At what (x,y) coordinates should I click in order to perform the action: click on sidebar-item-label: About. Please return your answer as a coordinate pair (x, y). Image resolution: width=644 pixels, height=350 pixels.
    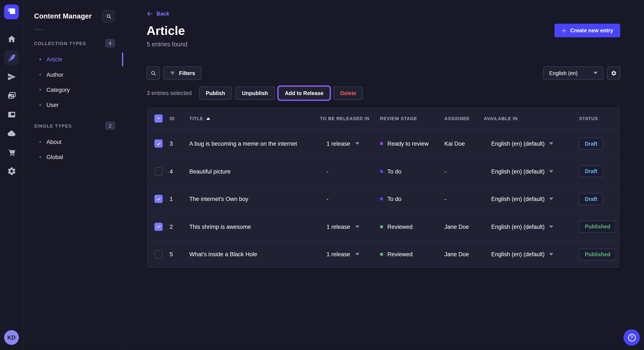
    Looking at the image, I should click on (54, 142).